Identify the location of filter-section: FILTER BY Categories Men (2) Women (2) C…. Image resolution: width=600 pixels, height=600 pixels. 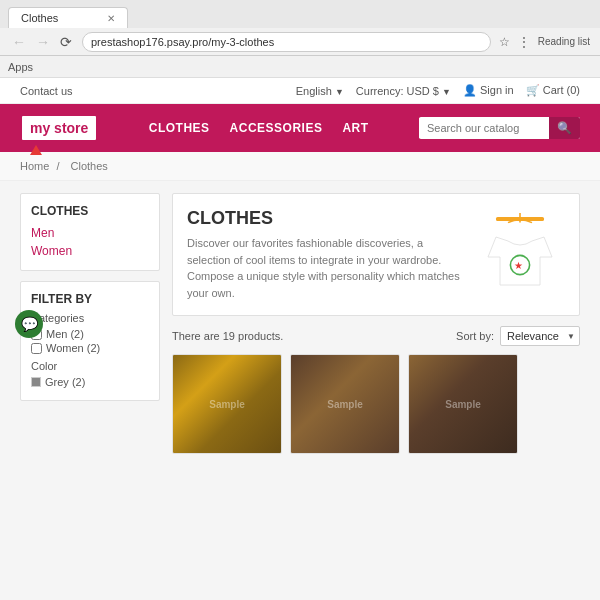
(90, 341).